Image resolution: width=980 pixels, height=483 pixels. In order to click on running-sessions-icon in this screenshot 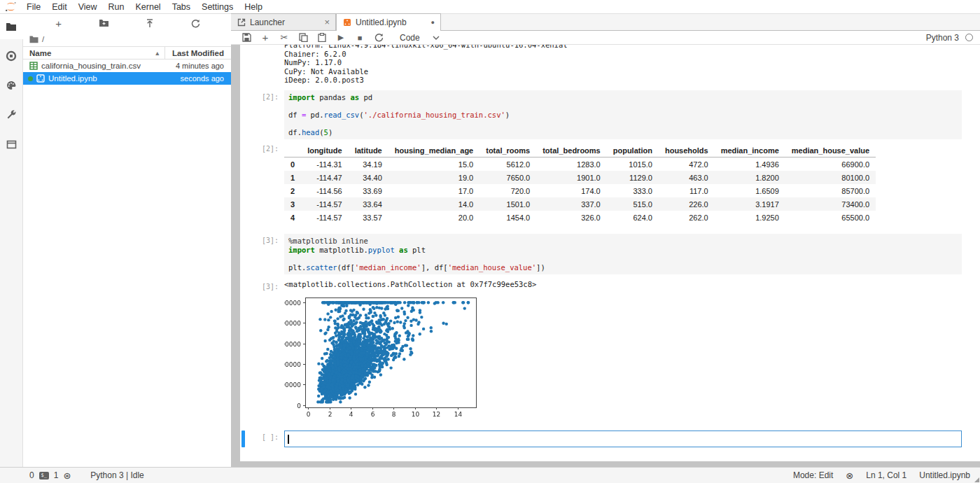, I will do `click(11, 56)`.